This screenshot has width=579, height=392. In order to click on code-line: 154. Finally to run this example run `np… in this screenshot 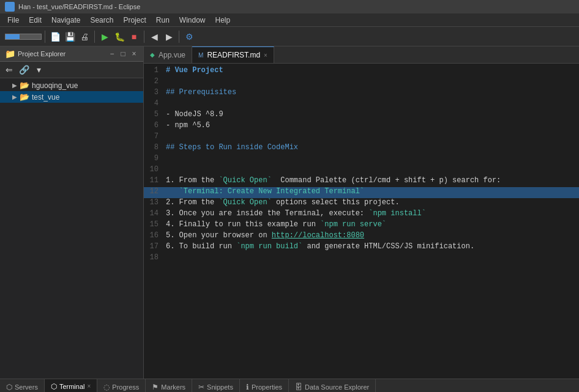, I will do `click(361, 226)`.